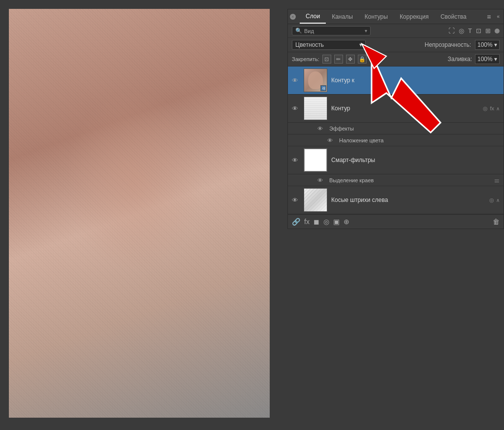  What do you see at coordinates (296, 108) in the screenshot?
I see `layer-visibility-eye-2: 👁` at bounding box center [296, 108].